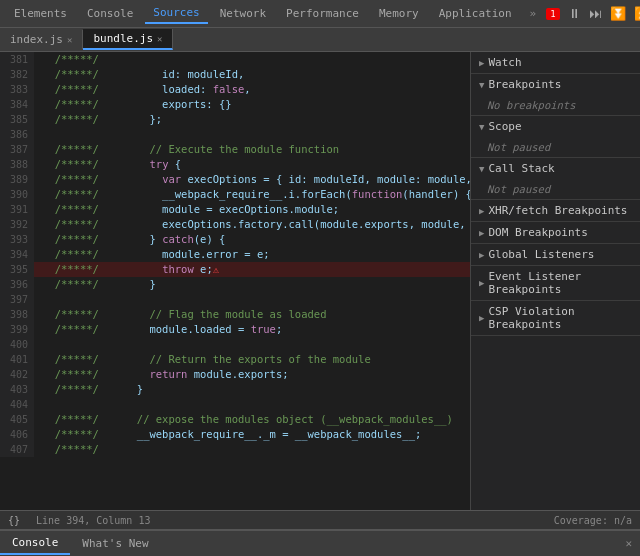 Image resolution: width=640 pixels, height=556 pixels. What do you see at coordinates (476, 14) in the screenshot?
I see `toolbar-tab-application: Application` at bounding box center [476, 14].